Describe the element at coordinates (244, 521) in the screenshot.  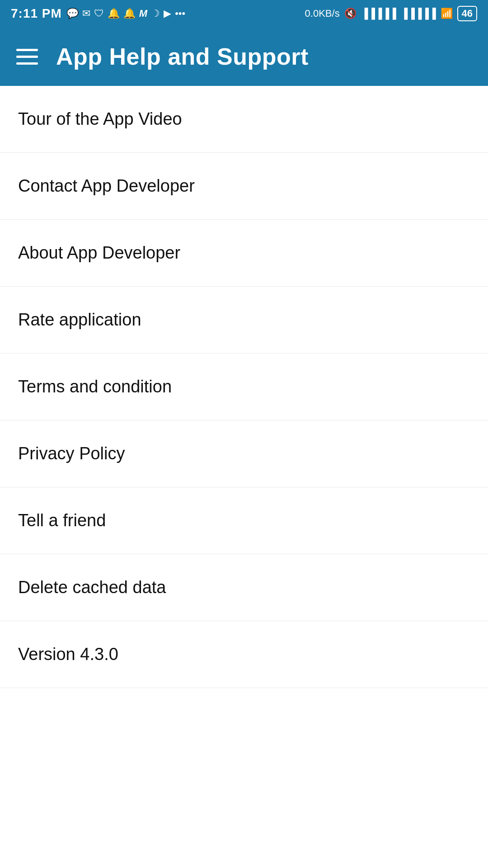
I see `menu-item-tell-friend: Tell a friend` at that location.